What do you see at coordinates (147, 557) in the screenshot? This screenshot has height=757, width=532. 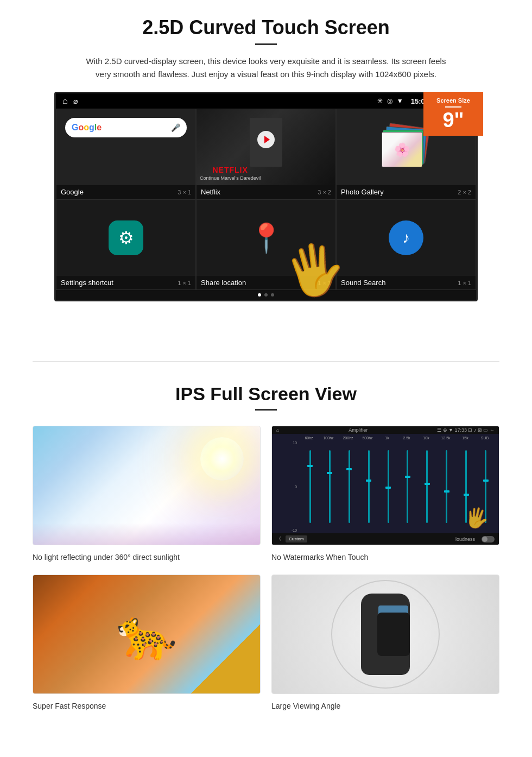 I see `sunlight-caption: No light reflecting under 360° direct su…` at bounding box center [147, 557].